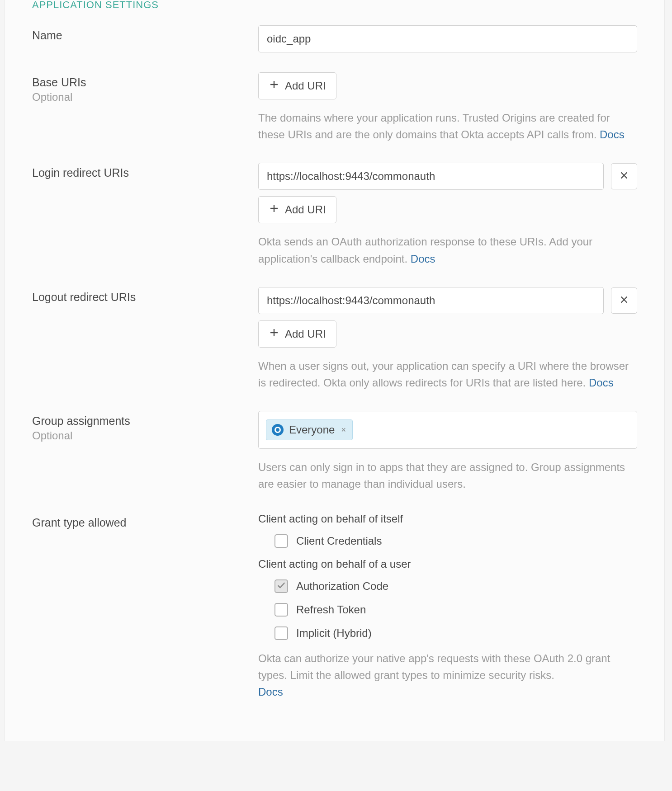 The image size is (672, 791). What do you see at coordinates (448, 176) in the screenshot?
I see `login-redirect-uri-row` at bounding box center [448, 176].